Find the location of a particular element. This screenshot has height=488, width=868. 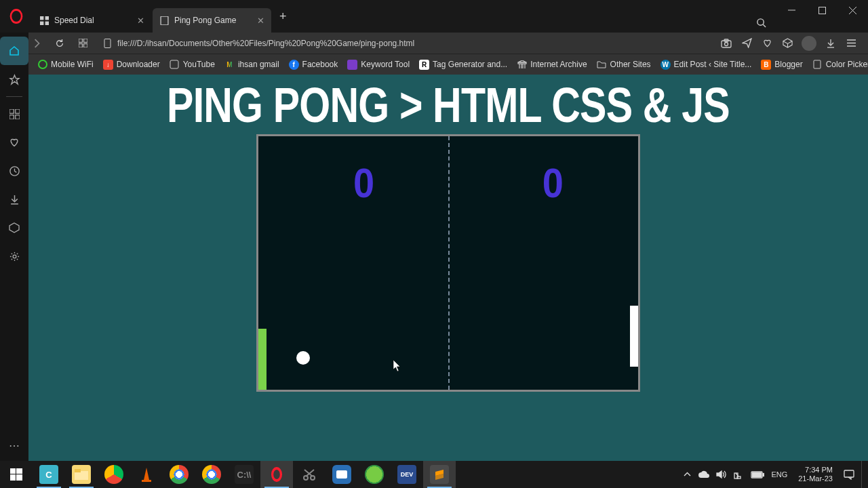

sidebar-history-icon is located at coordinates (14, 171).